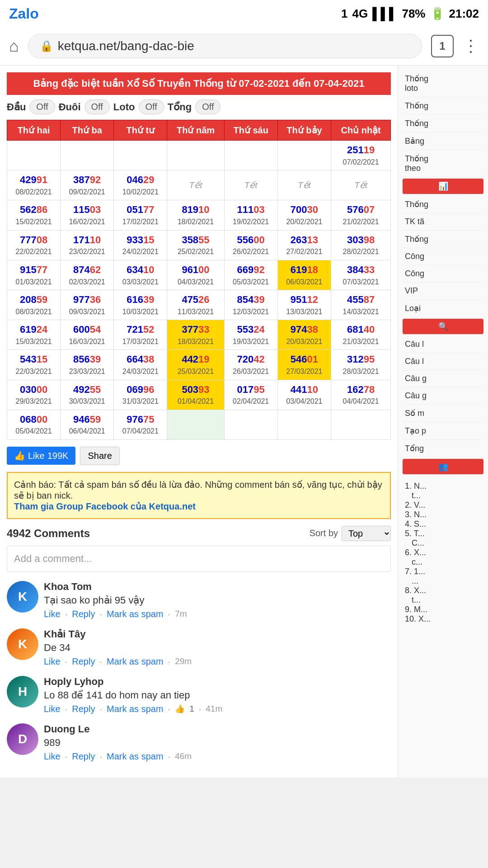 The width and height of the screenshot is (488, 868). What do you see at coordinates (199, 533) in the screenshot?
I see `comments-header: 4942 Comments Sort by Top Newest` at bounding box center [199, 533].